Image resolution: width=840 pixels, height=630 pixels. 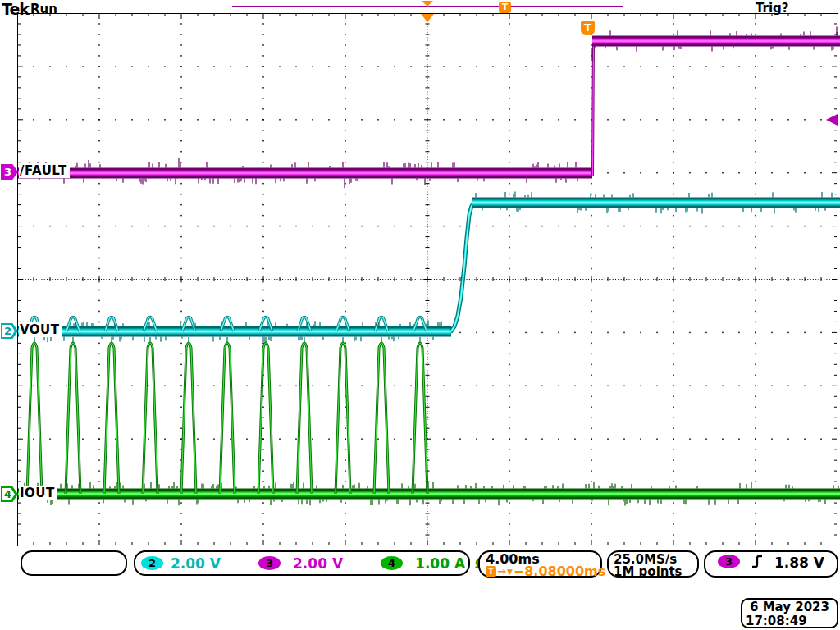 I want to click on trigger-source-badge: 3, so click(x=728, y=561).